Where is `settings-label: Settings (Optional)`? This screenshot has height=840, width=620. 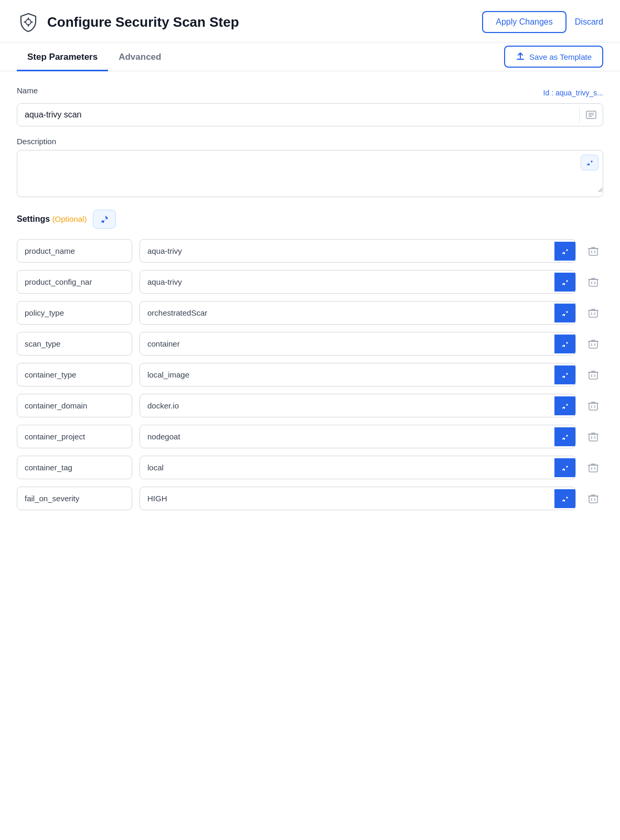 settings-label: Settings (Optional) is located at coordinates (51, 219).